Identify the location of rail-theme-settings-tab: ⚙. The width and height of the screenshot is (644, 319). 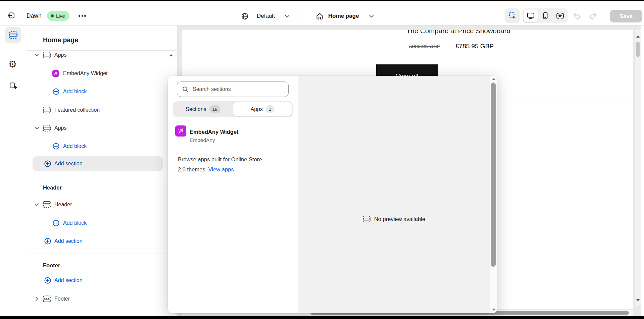
(13, 64).